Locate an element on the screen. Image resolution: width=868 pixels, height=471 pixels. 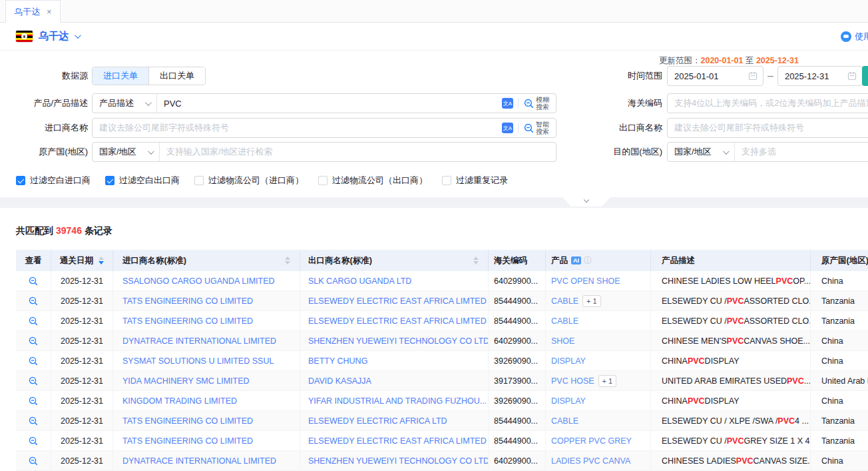
sort-icon-importer is located at coordinates (288, 260).